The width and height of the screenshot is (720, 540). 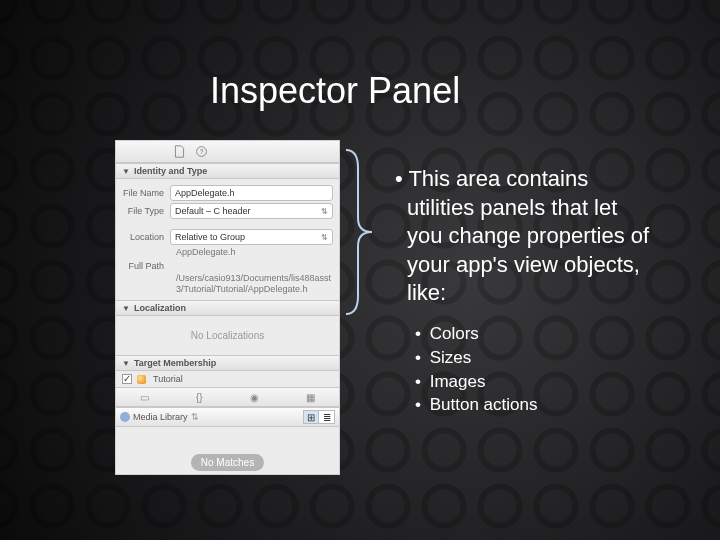 What do you see at coordinates (144, 398) in the screenshot?
I see `file-template-tab-icon: ▭` at bounding box center [144, 398].